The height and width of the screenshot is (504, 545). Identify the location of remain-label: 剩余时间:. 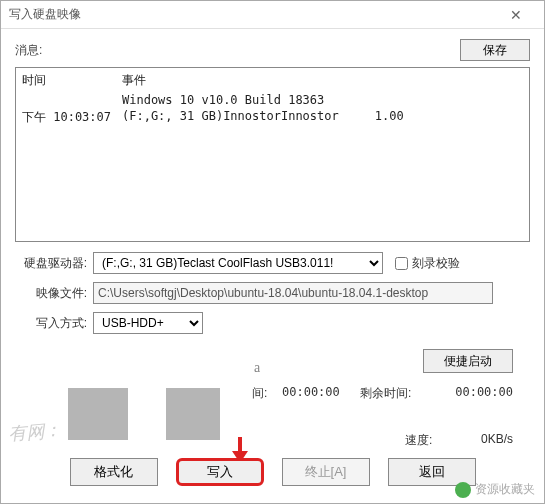
(386, 394).